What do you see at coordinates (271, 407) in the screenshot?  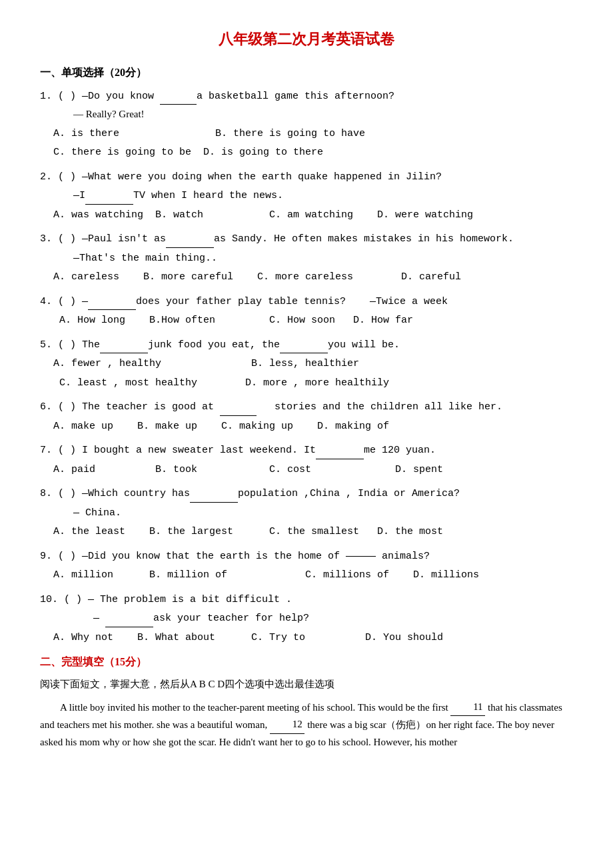 I see `q6-num: 6. ( ) The teacher is good at stories an…` at bounding box center [271, 407].